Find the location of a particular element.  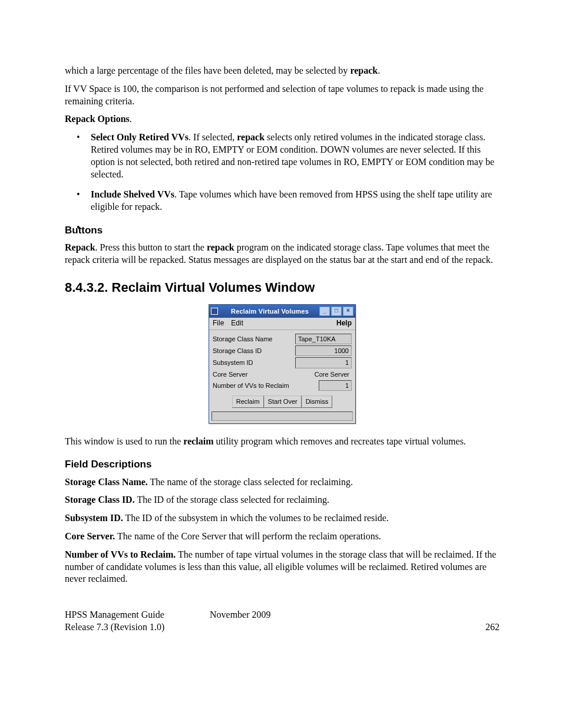

paragraph: Subsystem ID. The ID of the subsystem in… is located at coordinates (282, 519).